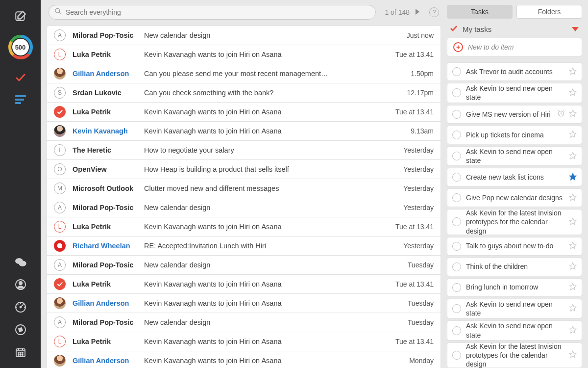 The image size is (588, 368). Describe the element at coordinates (514, 29) in the screenshot. I see `tasks-header-title: My tasks` at that location.